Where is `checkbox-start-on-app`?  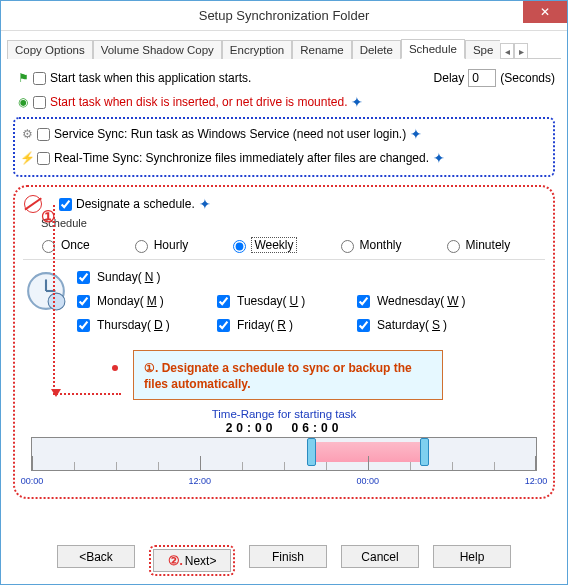 checkbox-start-on-app is located at coordinates (40, 78).